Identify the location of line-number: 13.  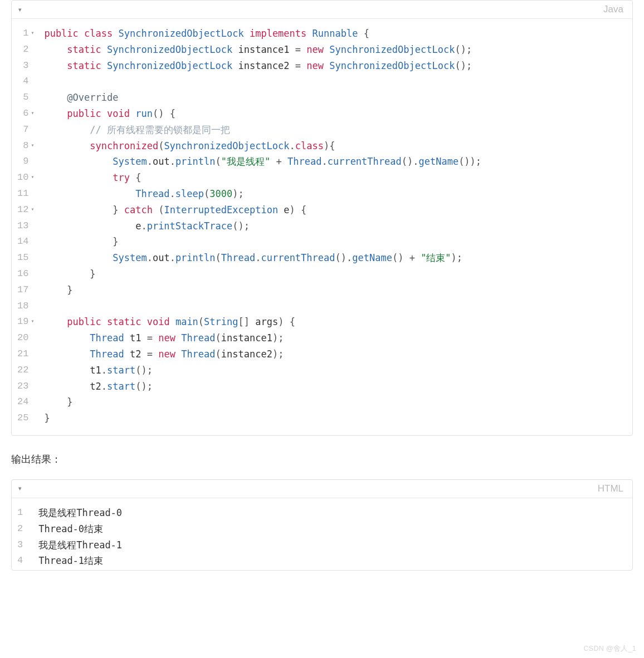
(27, 226).